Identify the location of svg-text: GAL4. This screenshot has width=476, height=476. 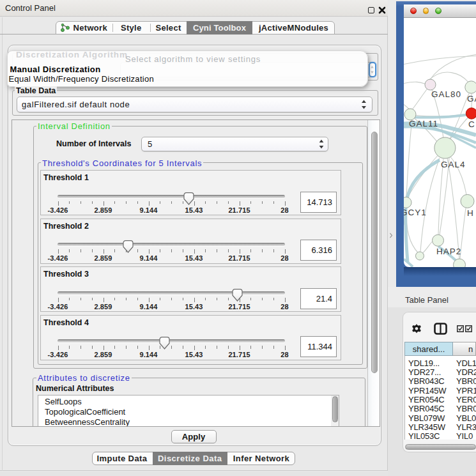
(454, 165).